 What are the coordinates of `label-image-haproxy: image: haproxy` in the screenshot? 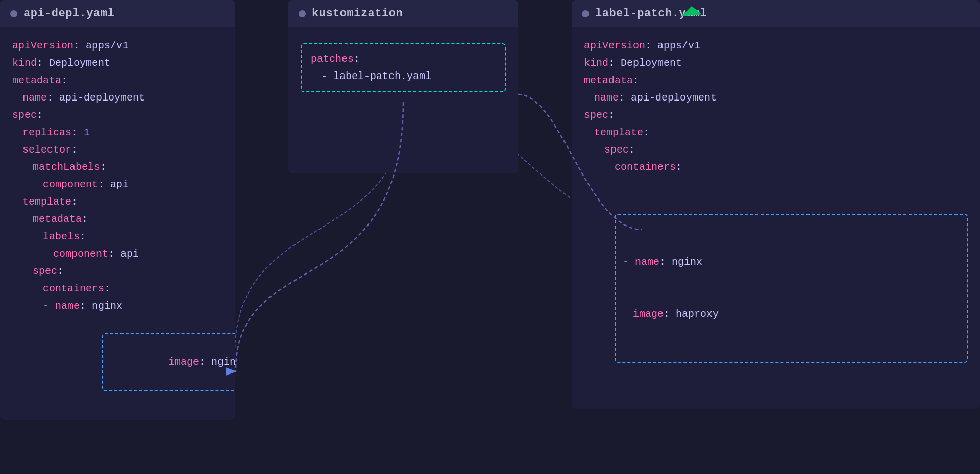 It's located at (791, 314).